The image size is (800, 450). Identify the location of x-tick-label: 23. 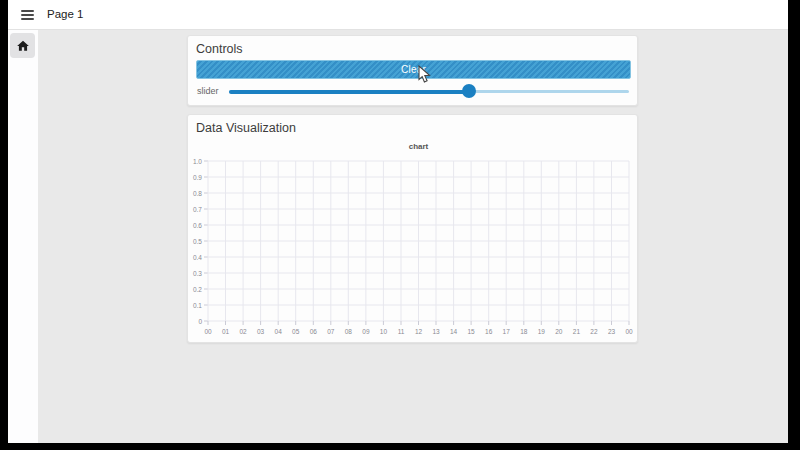
(612, 332).